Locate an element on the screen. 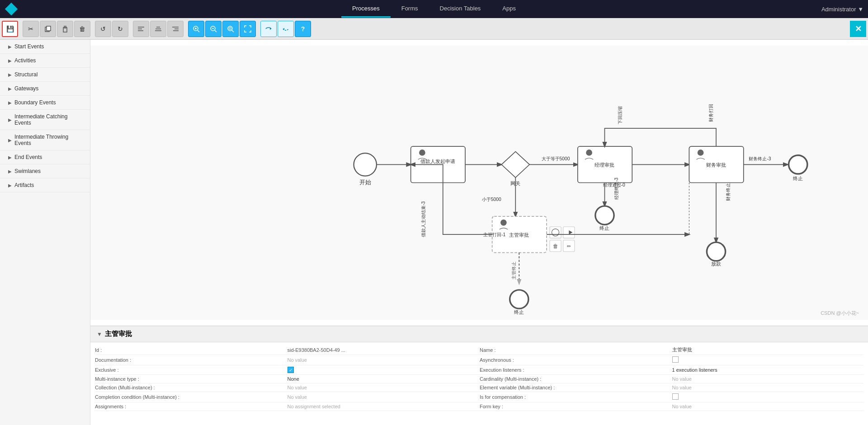 This screenshot has height=425, width=868. user-menu: Administrator ▼ is located at coordinates (843, 9).